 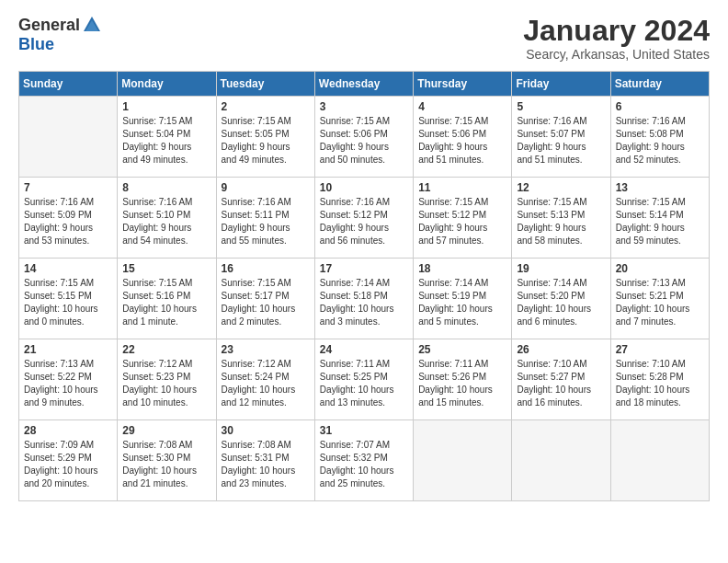 What do you see at coordinates (364, 85) in the screenshot?
I see `header-row: SundayMondayTuesdayWednesdayThursdayFrid…` at bounding box center [364, 85].